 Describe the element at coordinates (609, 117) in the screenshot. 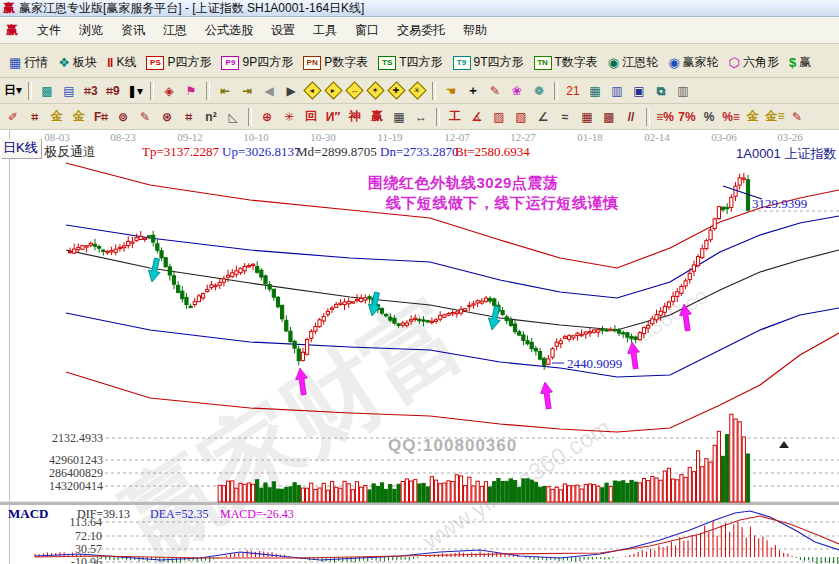

I see `time-grid-icon: ▩` at that location.